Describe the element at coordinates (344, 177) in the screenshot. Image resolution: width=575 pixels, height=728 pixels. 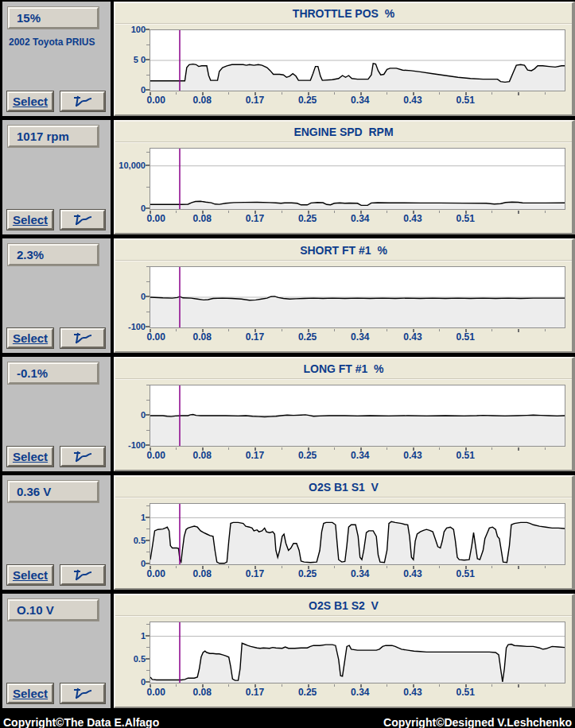
I see `graph-box: ENGINE SPD RPM 10,0000 0.000.080.170.250…` at that location.